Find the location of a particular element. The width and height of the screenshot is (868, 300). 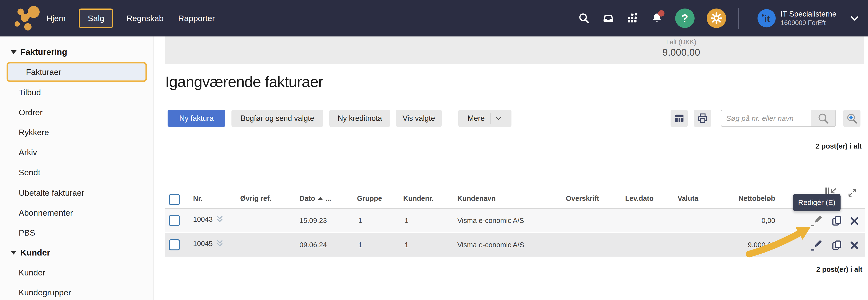

inbox-icon is located at coordinates (609, 18).